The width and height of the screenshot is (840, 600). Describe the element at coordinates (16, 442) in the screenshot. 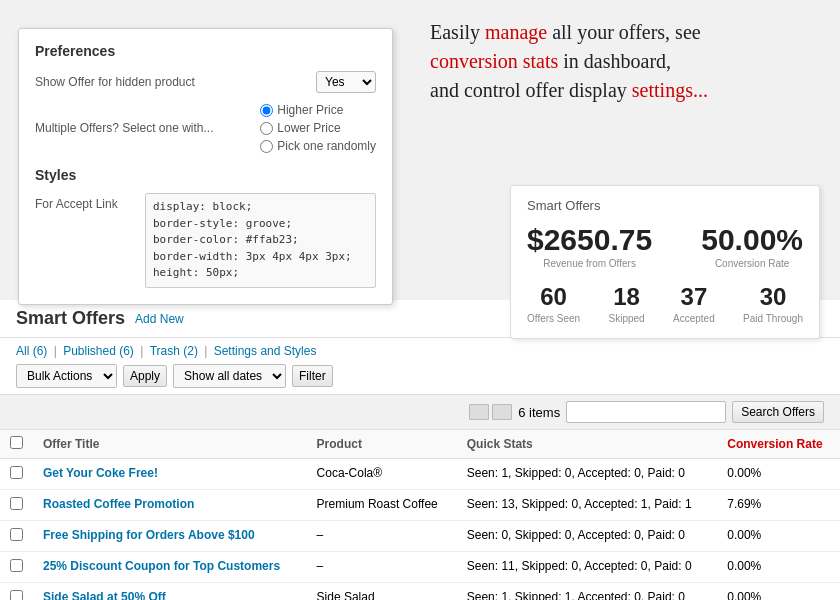

I see `select-all-checkbox` at that location.